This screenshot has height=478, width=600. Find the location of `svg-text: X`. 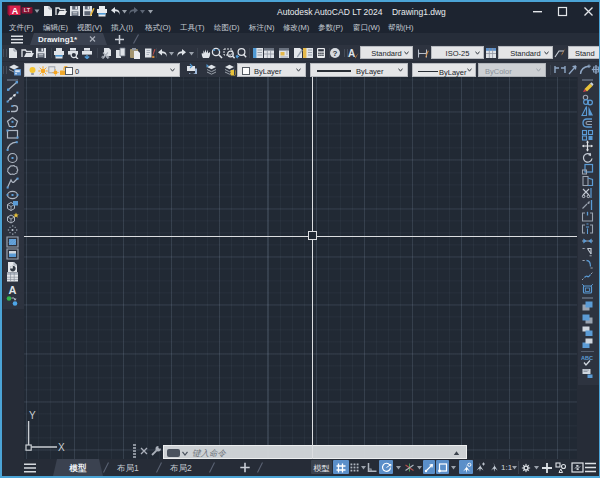

svg-text: X is located at coordinates (62, 448).